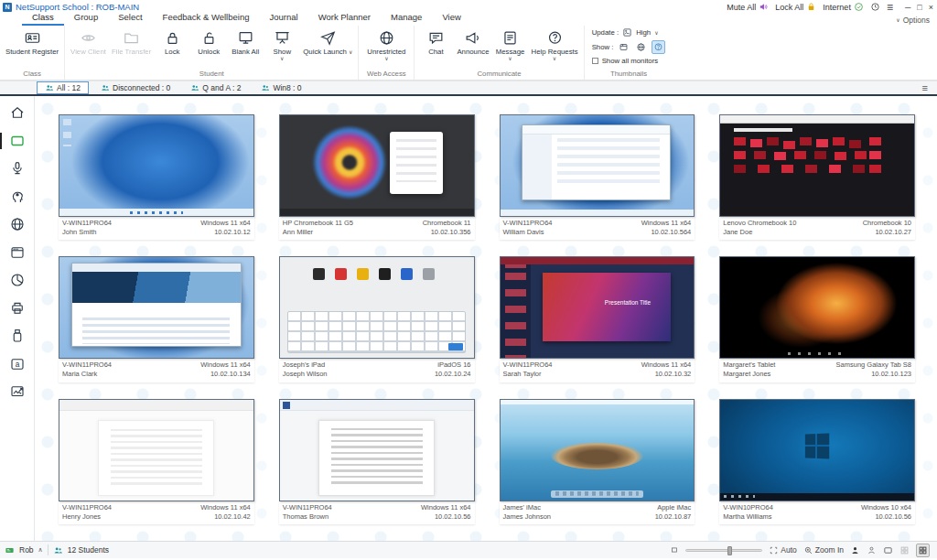  I want to click on student-thumbnail: V-WIN11PRO64Windows 11 x64 John Smith10.…, so click(156, 178).